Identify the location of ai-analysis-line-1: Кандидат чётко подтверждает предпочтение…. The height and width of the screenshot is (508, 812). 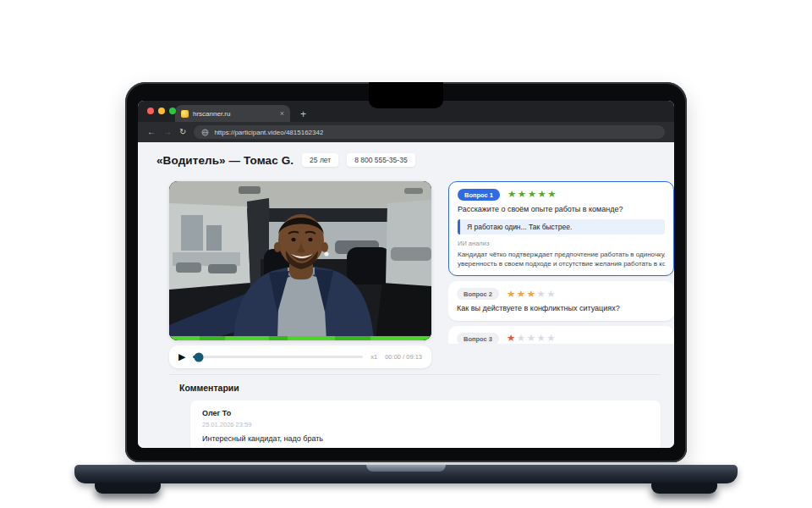
(562, 254).